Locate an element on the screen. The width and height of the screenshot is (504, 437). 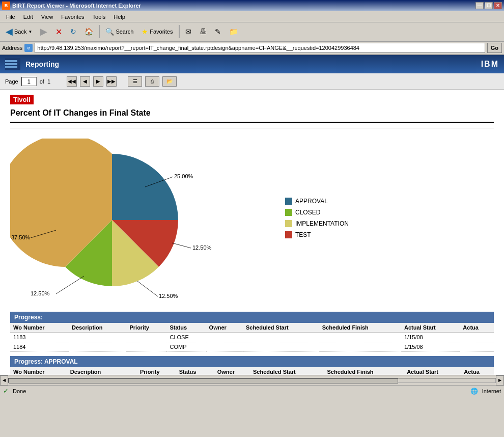
cell-actual-start-1184: 1/15/08 is located at coordinates (431, 347).